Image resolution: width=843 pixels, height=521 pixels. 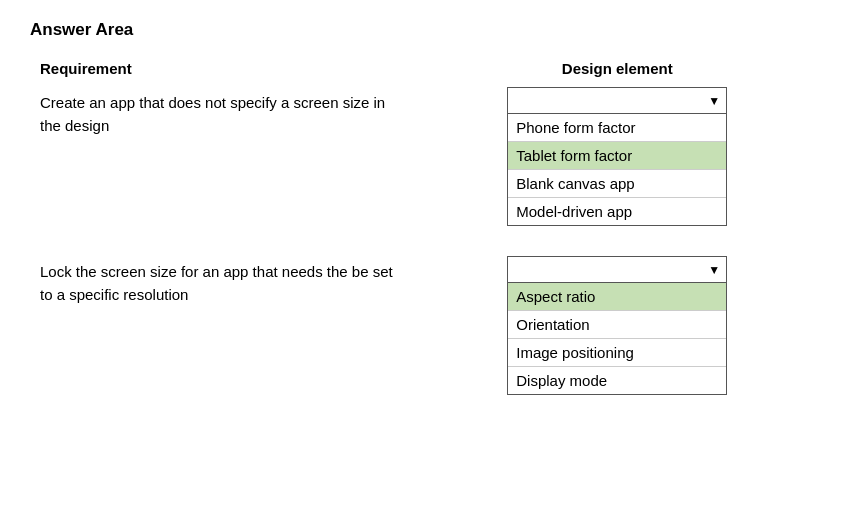 I want to click on dropdown-item: Model-driven app, so click(x=617, y=212).